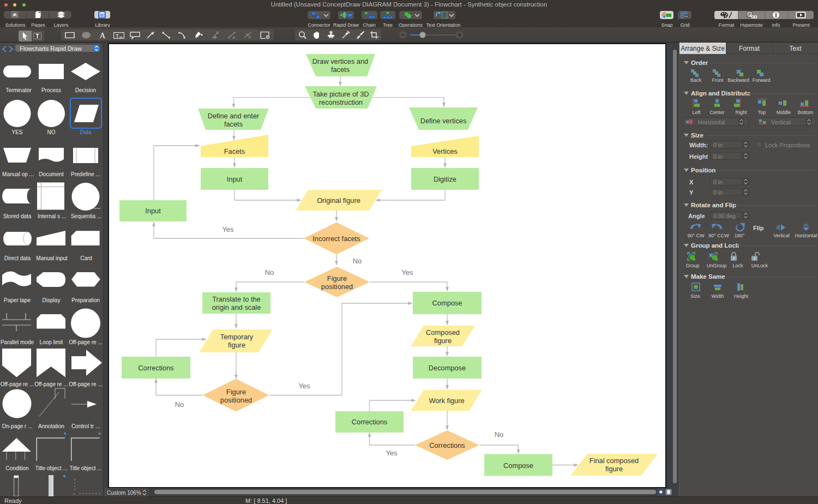 The image size is (818, 504). What do you see at coordinates (86, 132) in the screenshot?
I see `svg-text: Data` at bounding box center [86, 132].